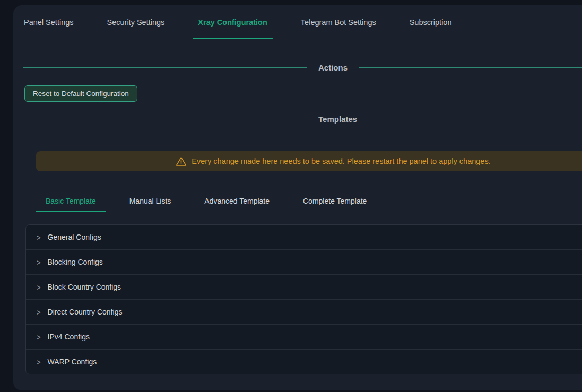 This screenshot has width=582, height=392. I want to click on collapse-header-block-country-configs: > Block Country Configs, so click(304, 286).